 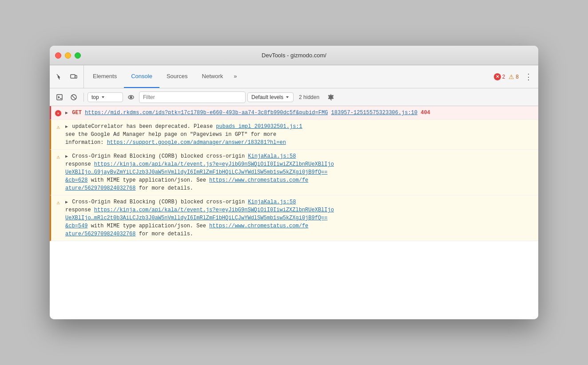 What do you see at coordinates (272, 202) in the screenshot?
I see `warning-source-3: KinjaKala.js:58` at bounding box center [272, 202].